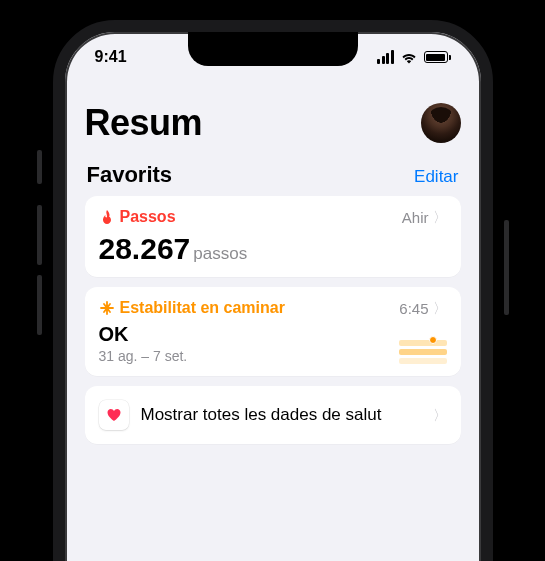  I want to click on walking-label: Estabilitat en caminar, so click(202, 308).